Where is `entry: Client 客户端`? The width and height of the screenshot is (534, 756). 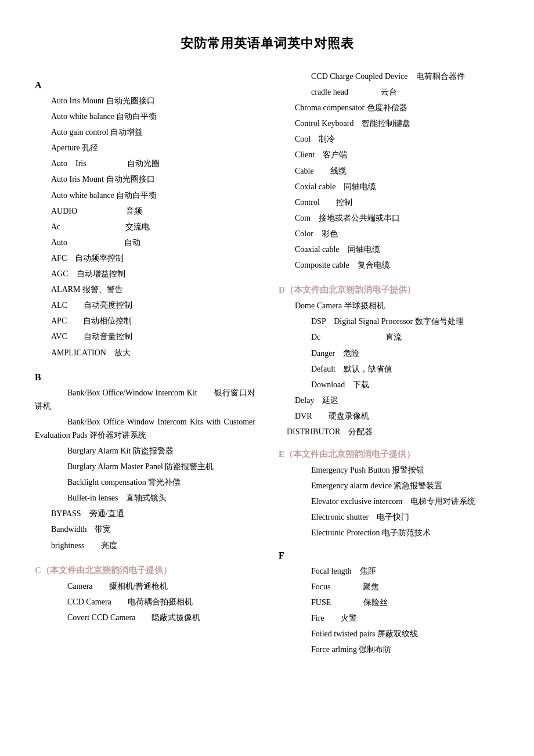
entry: Client 客户端 is located at coordinates (389, 154).